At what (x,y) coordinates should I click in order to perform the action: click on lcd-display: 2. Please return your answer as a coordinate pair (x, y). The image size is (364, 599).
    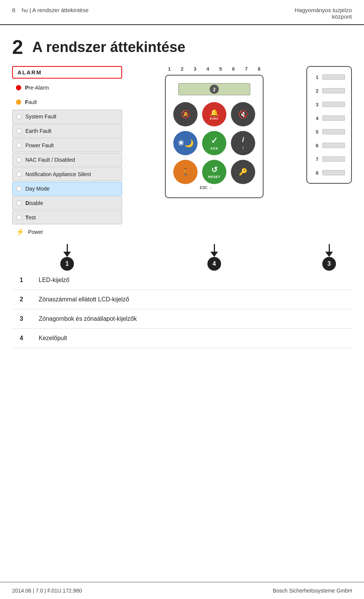
    Looking at the image, I should click on (214, 89).